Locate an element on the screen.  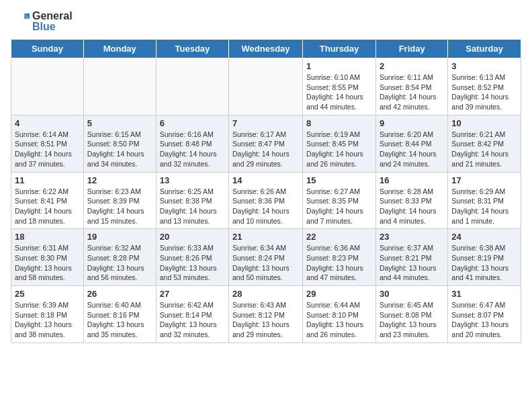
day-info: Sunrise: 6:42 AMSunset: 8:14 PMDaylight:… is located at coordinates (192, 320).